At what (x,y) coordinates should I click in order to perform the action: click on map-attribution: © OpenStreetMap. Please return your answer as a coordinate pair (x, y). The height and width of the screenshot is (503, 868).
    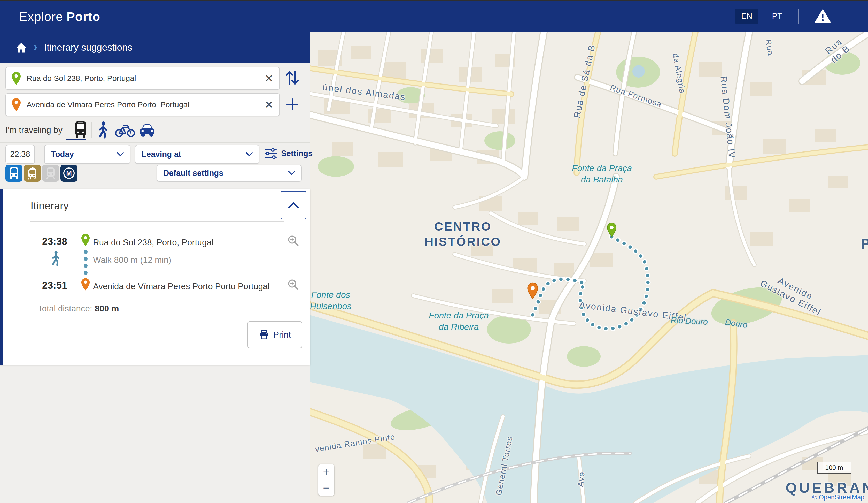
    Looking at the image, I should click on (838, 497).